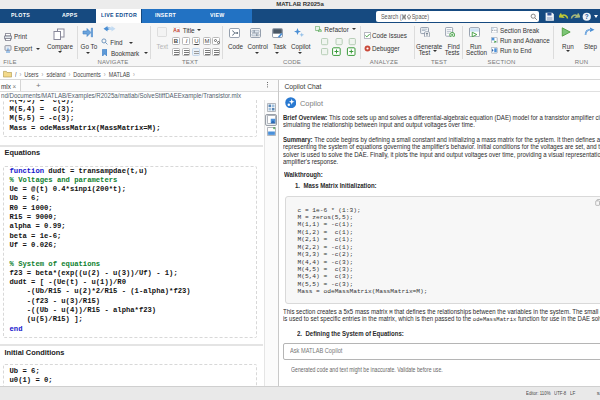  Describe the element at coordinates (176, 30) in the screenshot. I see `svg-text: Aa` at that location.